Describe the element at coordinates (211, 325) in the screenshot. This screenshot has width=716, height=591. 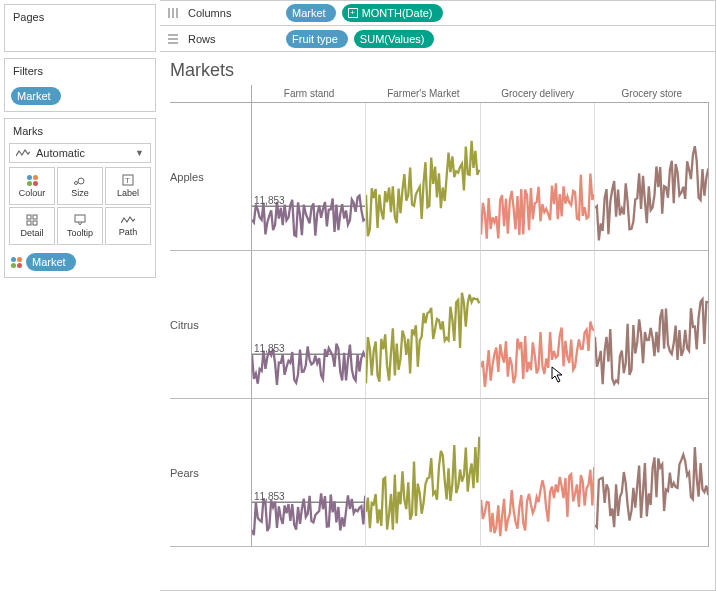
I see `row-header: Citrus` at that location.